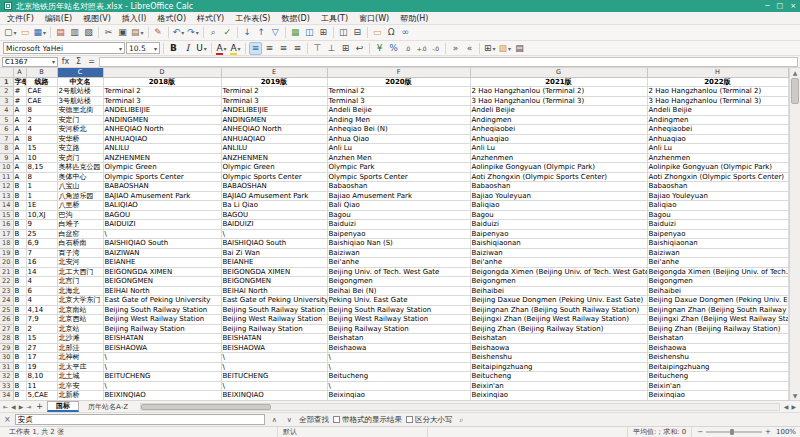 This screenshot has width=800, height=437. What do you see at coordinates (22, 406) in the screenshot?
I see `next-sheet-icon: ▶` at bounding box center [22, 406].